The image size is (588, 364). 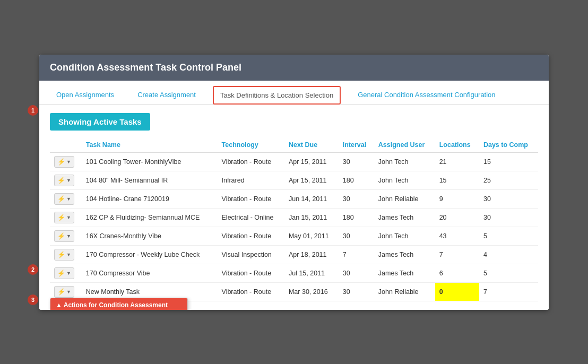 I want to click on cell-technology: Infrared, so click(x=251, y=180).